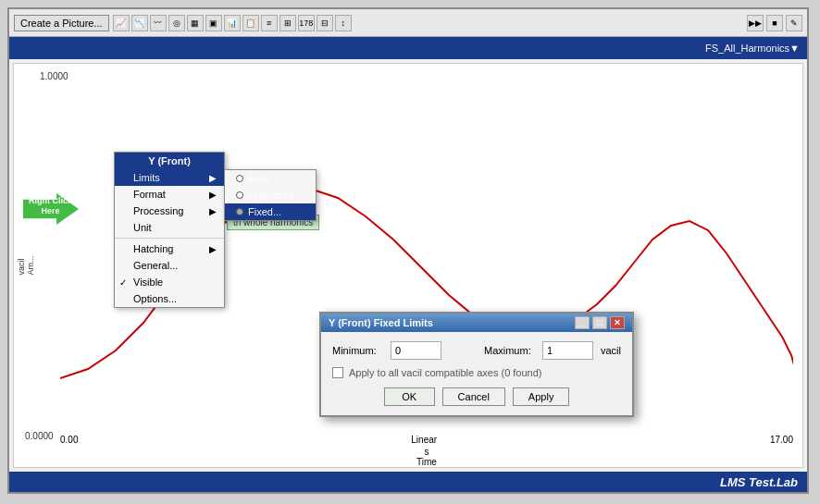 Image resolution: width=820 pixels, height=504 pixels. Describe the element at coordinates (232, 23) in the screenshot. I see `toolbar-icons: 📈 📉 〰 ◎ ▦ ▣ 📊 📋 ≡ ⊞ 178 ⊟ ↕` at that location.